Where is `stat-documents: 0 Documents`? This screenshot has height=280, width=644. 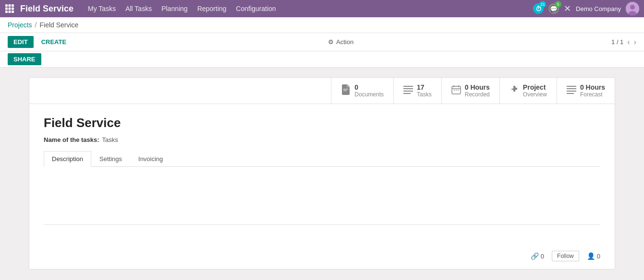
stat-documents: 0 Documents is located at coordinates (362, 91).